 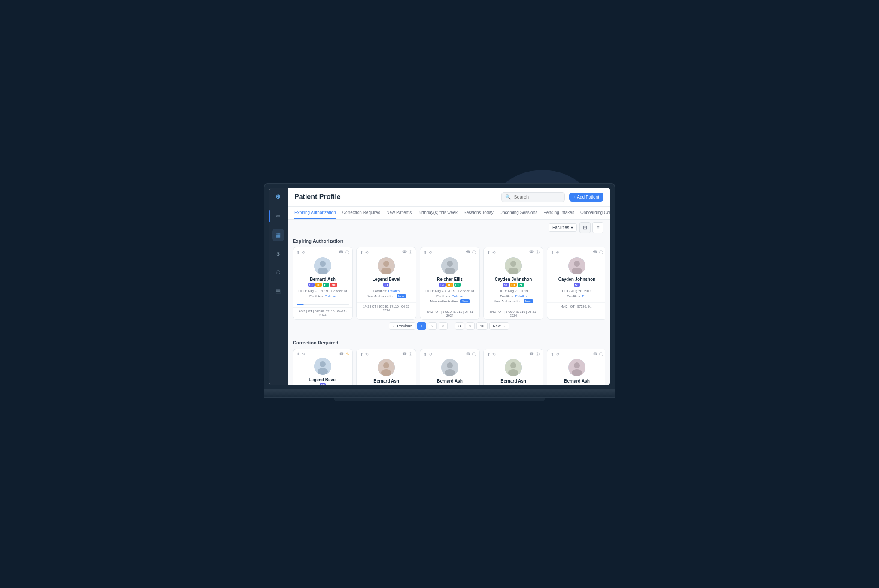 I want to click on add-patient-button: + Add Patient, so click(x=586, y=197).